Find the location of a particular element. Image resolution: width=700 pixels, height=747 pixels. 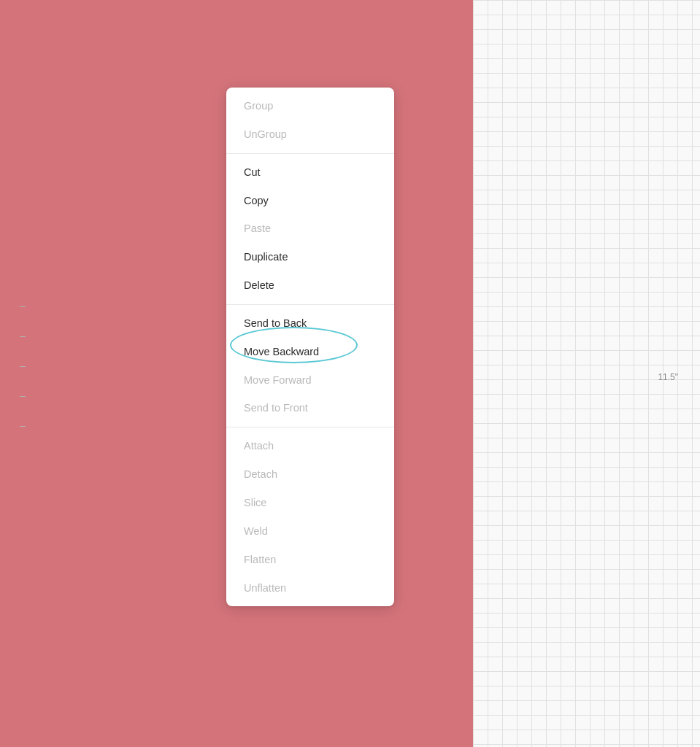

menu-item-send-to-back: Send to Back is located at coordinates (310, 324).